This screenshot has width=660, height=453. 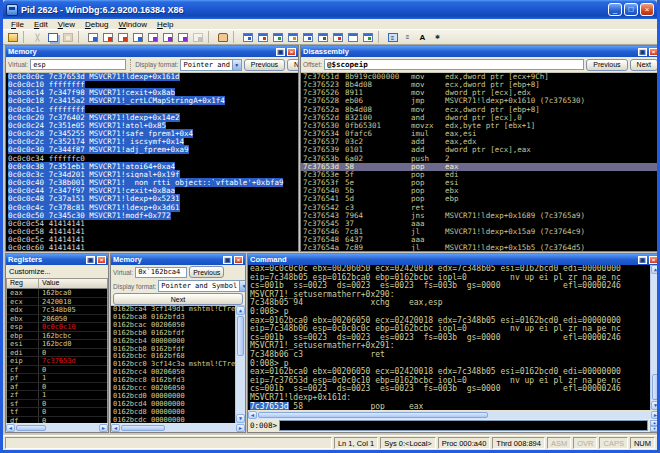 What do you see at coordinates (480, 216) in the screenshot?
I see `disassembly-row: 7c3765437964jnsMSVCR71!ldexp+0x1689 (7c3…` at bounding box center [480, 216].